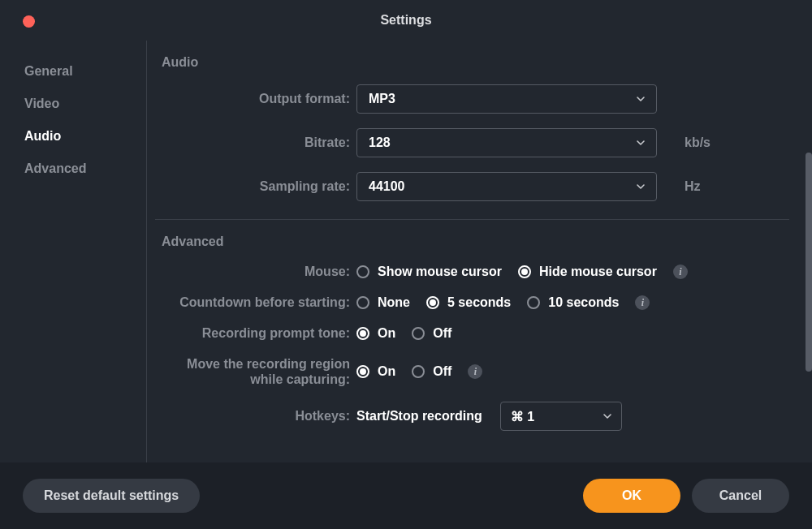  Describe the element at coordinates (256, 187) in the screenshot. I see `label-sampling-rate: Sampling rate:` at that location.